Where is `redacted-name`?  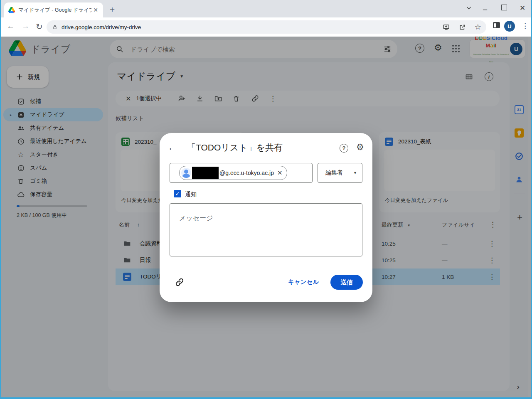
redacted-name is located at coordinates (205, 173).